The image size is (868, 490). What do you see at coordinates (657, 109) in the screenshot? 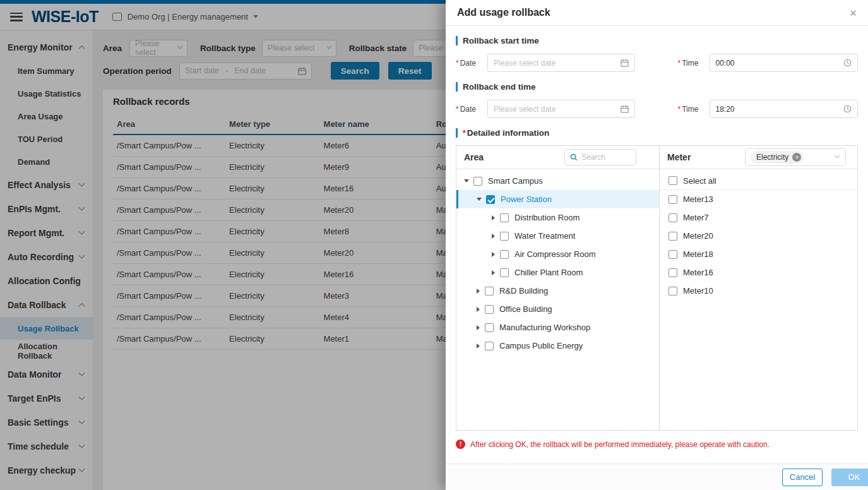
I see `end-time-fields: *Date Please select date *Time 18:20` at bounding box center [657, 109].